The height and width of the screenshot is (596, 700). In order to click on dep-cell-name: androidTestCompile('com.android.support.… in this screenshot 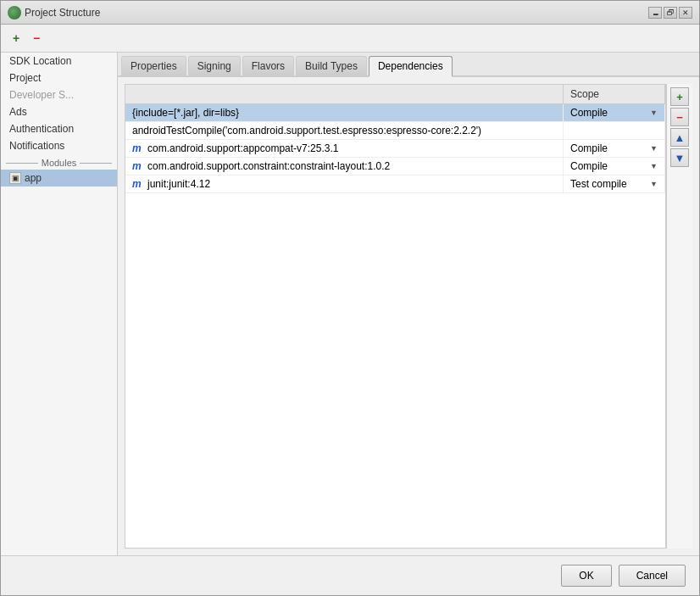, I will do `click(344, 131)`.